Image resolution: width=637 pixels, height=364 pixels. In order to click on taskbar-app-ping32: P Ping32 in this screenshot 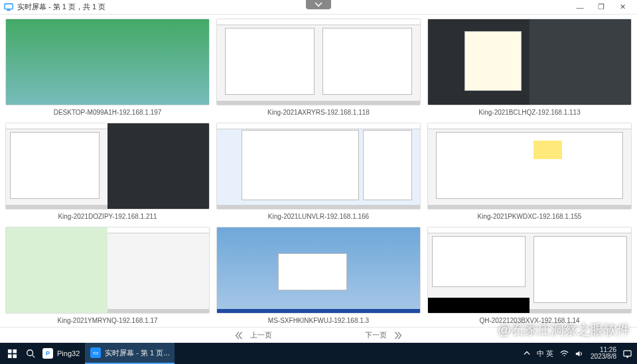, I will do `click(61, 353)`.